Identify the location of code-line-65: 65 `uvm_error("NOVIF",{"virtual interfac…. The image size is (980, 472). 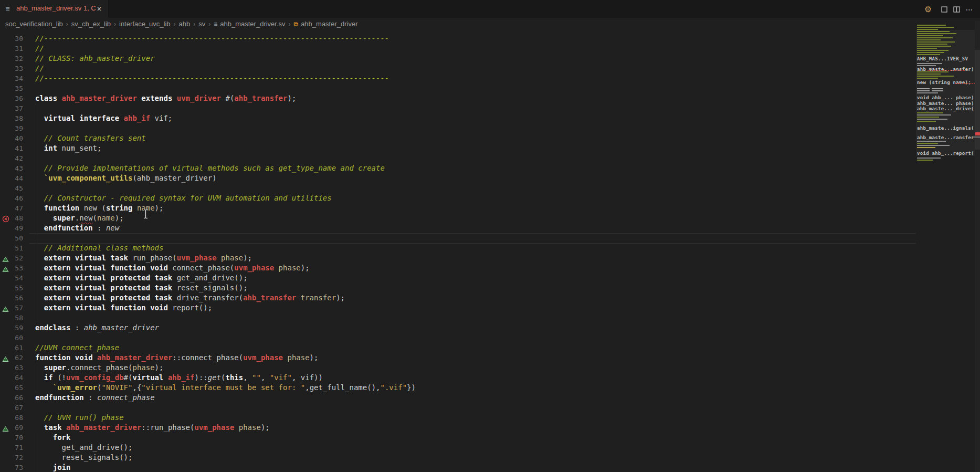
(458, 387).